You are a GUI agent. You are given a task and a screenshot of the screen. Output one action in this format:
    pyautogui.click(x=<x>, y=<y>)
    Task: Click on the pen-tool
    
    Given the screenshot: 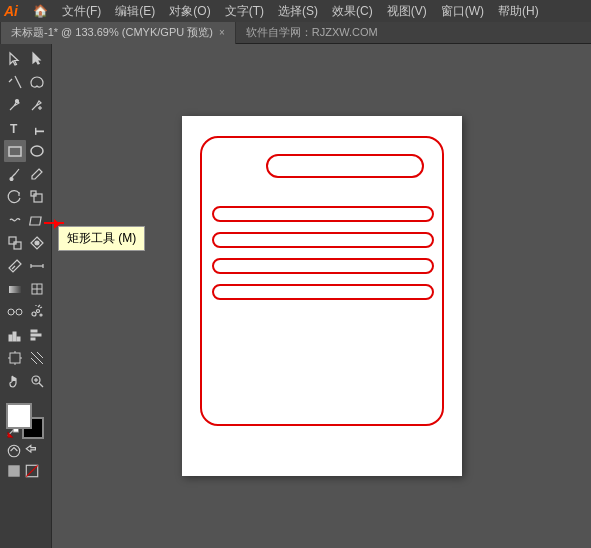 What is the action you would take?
    pyautogui.click(x=15, y=105)
    